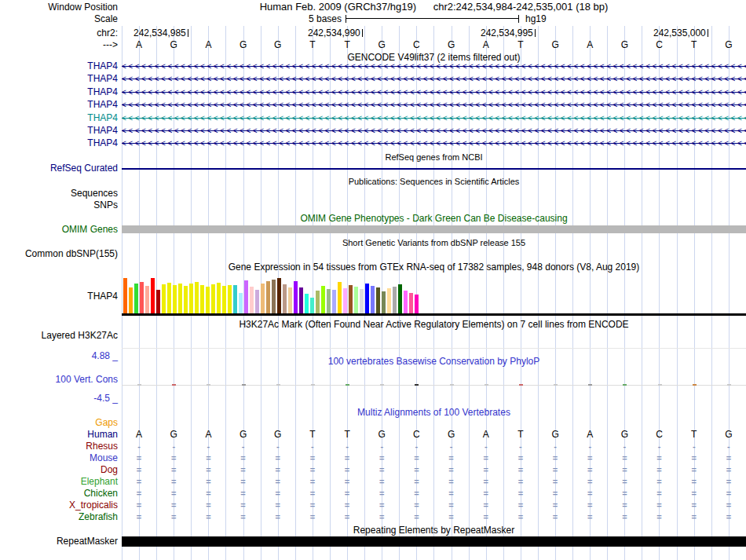 Image resolution: width=746 pixels, height=560 pixels. Describe the element at coordinates (433, 229) in the screenshot. I see `omim-gene-bar` at that location.